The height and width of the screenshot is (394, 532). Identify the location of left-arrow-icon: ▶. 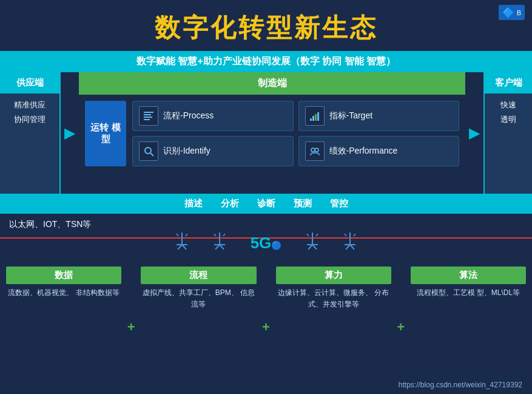
(70, 133).